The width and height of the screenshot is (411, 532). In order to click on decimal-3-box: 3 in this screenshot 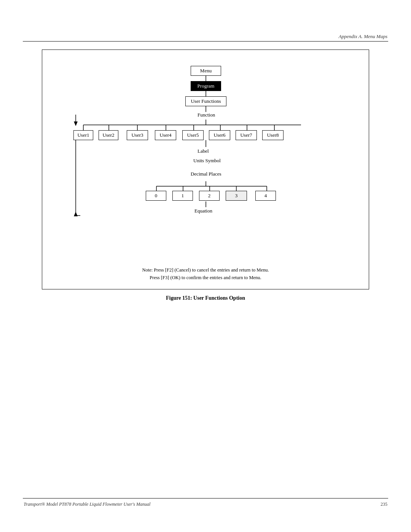, I will do `click(236, 196)`.